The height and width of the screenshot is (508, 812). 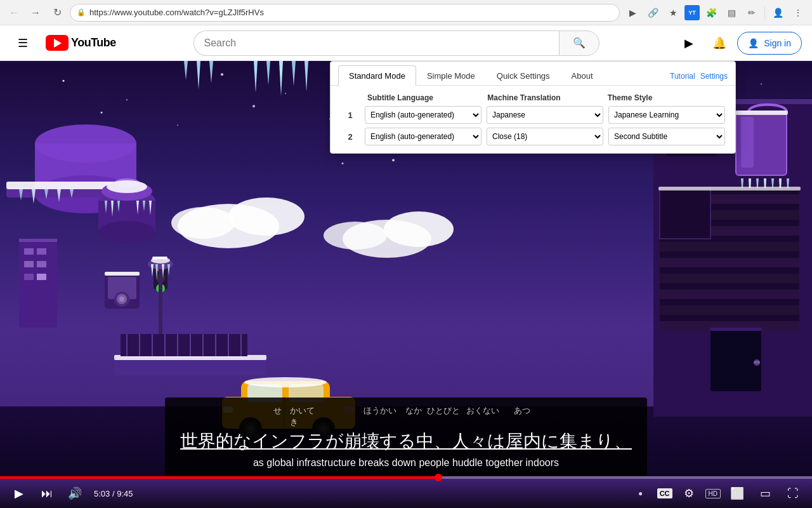 I want to click on time-total: 9:45, so click(x=124, y=494).